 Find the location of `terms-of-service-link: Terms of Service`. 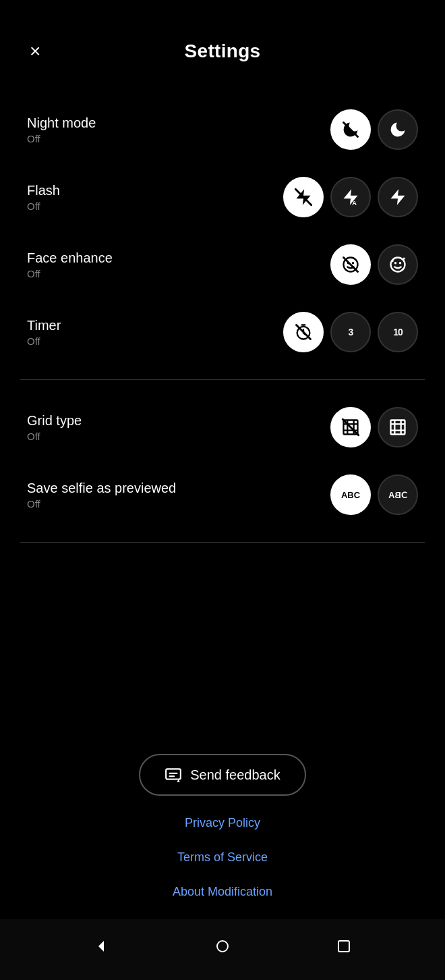

terms-of-service-link: Terms of Service is located at coordinates (222, 857).